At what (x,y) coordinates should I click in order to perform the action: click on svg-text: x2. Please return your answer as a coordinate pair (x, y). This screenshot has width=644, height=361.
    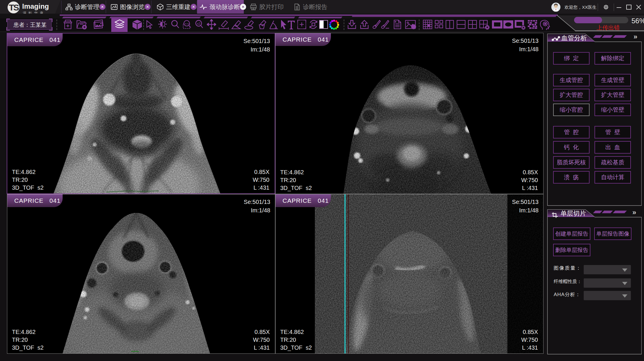
    Looking at the image, I should click on (199, 24).